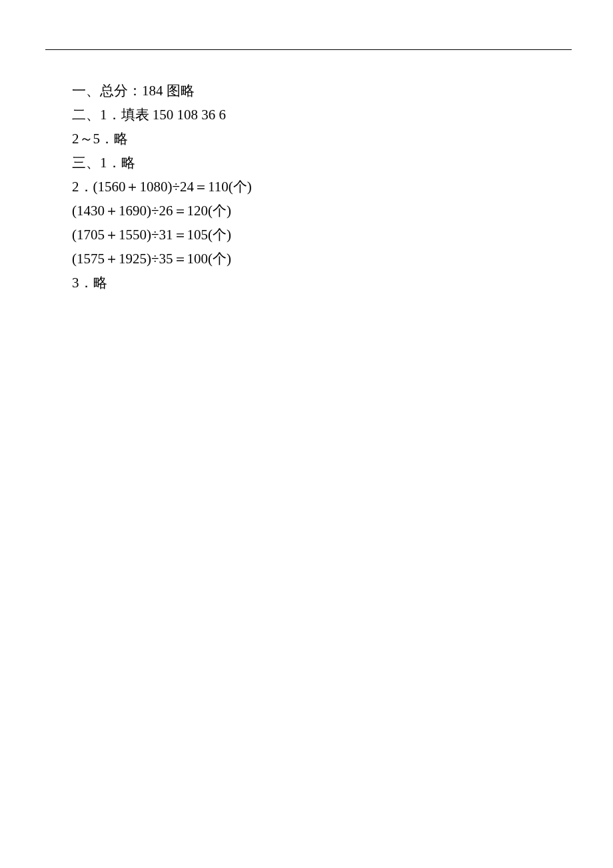  I want to click on line-section-3-item-3: 3．略, so click(306, 283).